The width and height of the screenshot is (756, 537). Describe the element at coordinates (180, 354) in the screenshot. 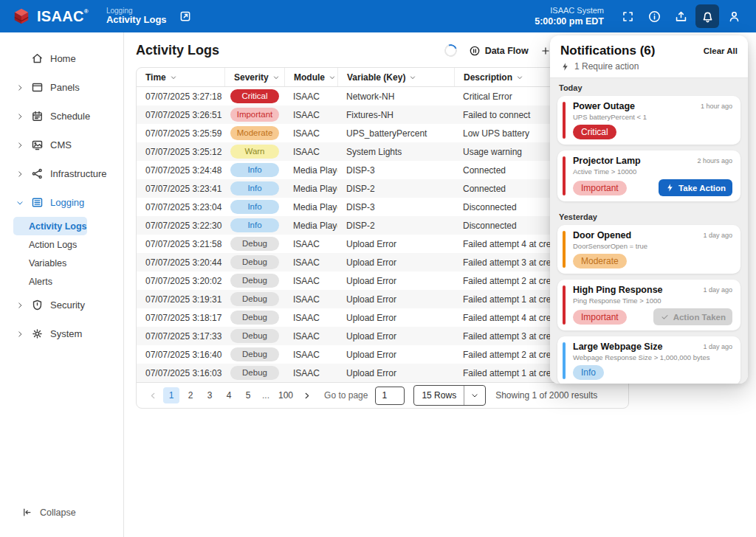

I see `cell-time: 07/07/2025 3:16:40 PM` at that location.